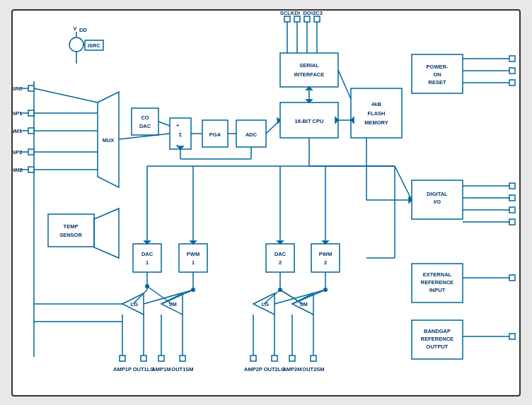  What do you see at coordinates (71, 235) in the screenshot?
I see `svg-text: SENSOR` at bounding box center [71, 235].